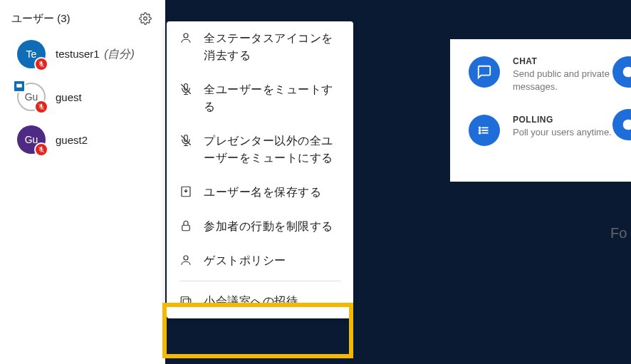  Describe the element at coordinates (260, 150) in the screenshot. I see `menu-mute-except-presenter: プレゼンター以外の全ユーザーをミュートにする` at that location.